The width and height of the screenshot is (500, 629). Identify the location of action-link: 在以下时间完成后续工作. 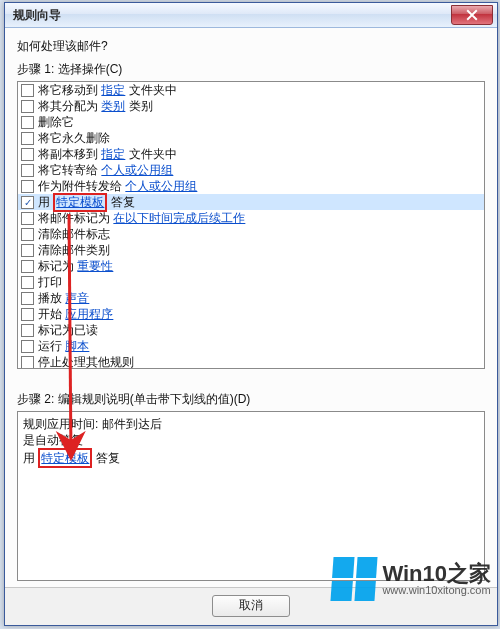
(179, 218).